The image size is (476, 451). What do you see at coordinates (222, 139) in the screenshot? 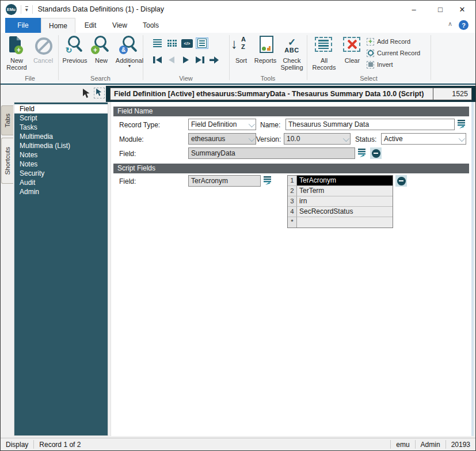
I see `module-combo: ethesaurus` at bounding box center [222, 139].